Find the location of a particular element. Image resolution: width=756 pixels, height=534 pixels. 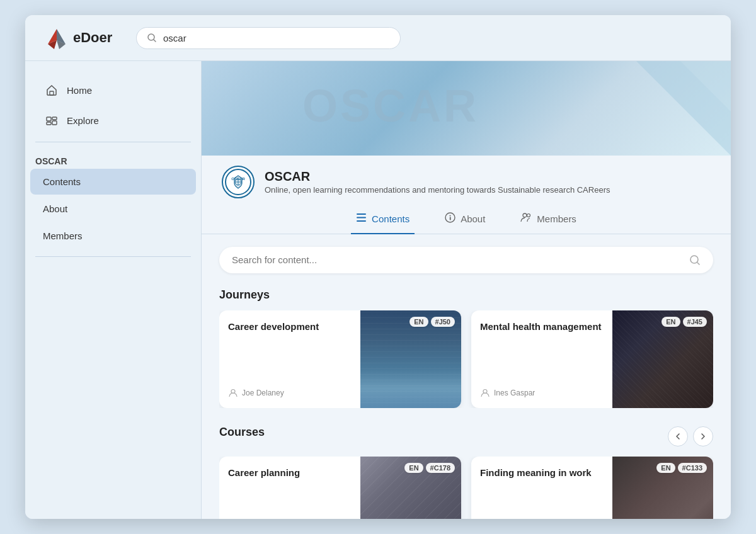

journey-card-mental-id-badge: #J45 is located at coordinates (695, 322).